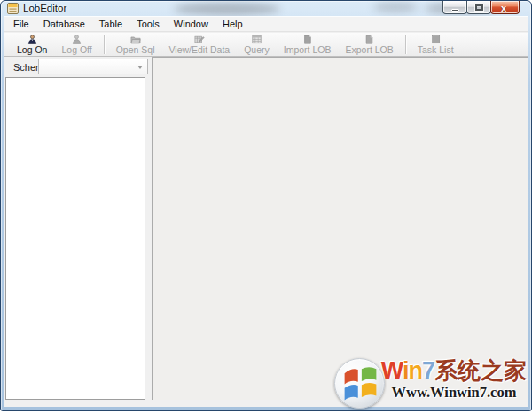 This screenshot has width=532, height=414. I want to click on menu-bar: File Database Table Tools Window Help, so click(266, 25).